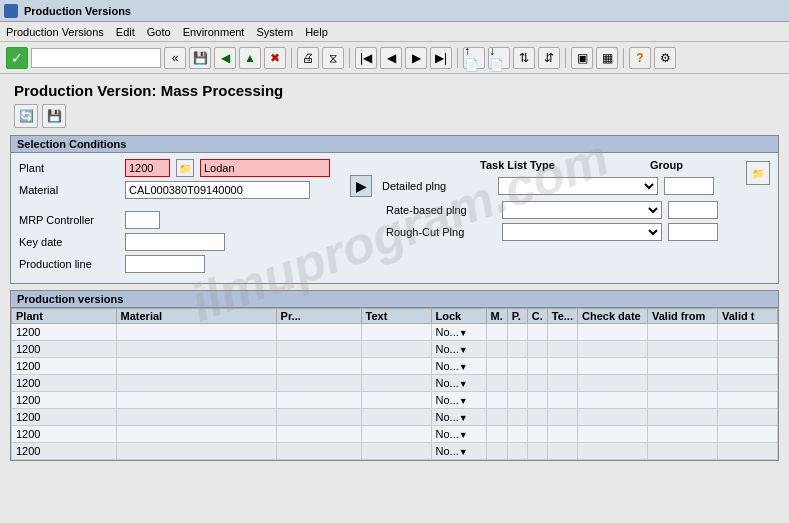 The image size is (789, 523). Describe the element at coordinates (64, 316) in the screenshot. I see `col-plant: Plant` at that location.